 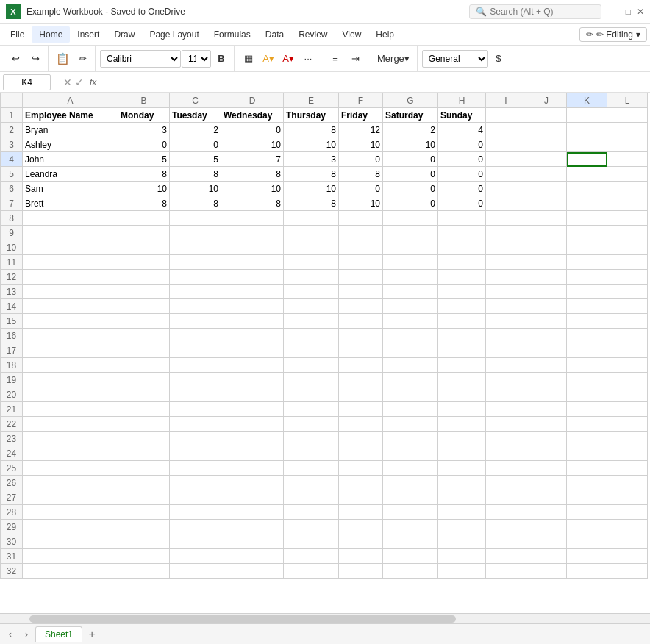 I want to click on cell-E14, so click(x=312, y=307).